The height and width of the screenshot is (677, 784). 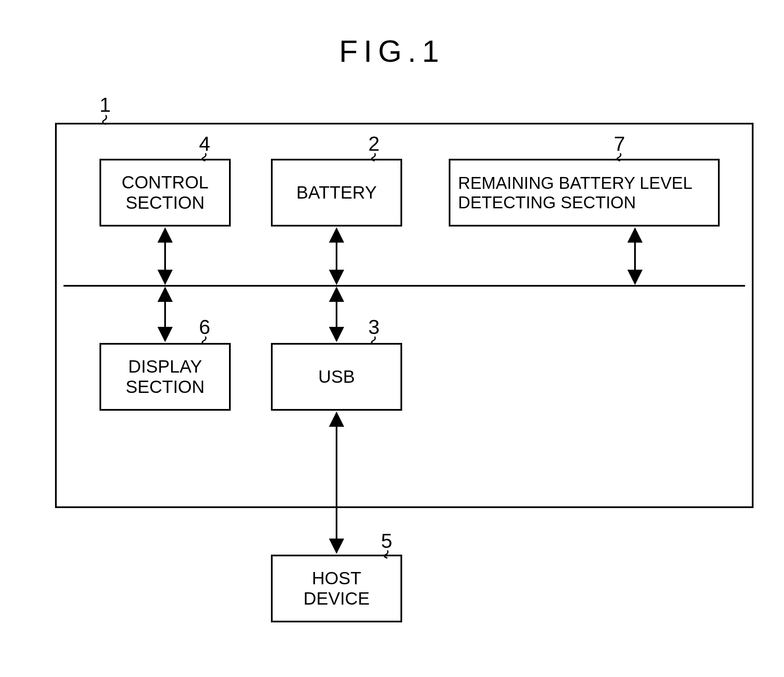 I want to click on ref-battery: 2, so click(x=374, y=144).